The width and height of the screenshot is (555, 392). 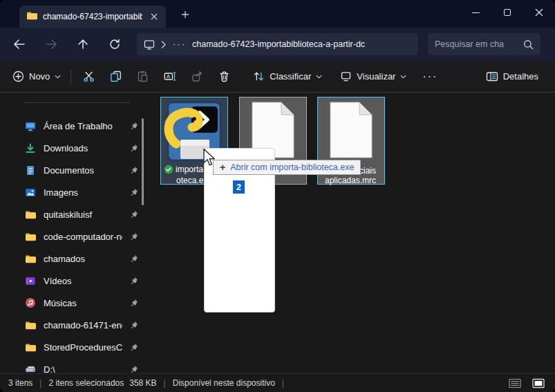 I want to click on document-icon, so click(x=351, y=130).